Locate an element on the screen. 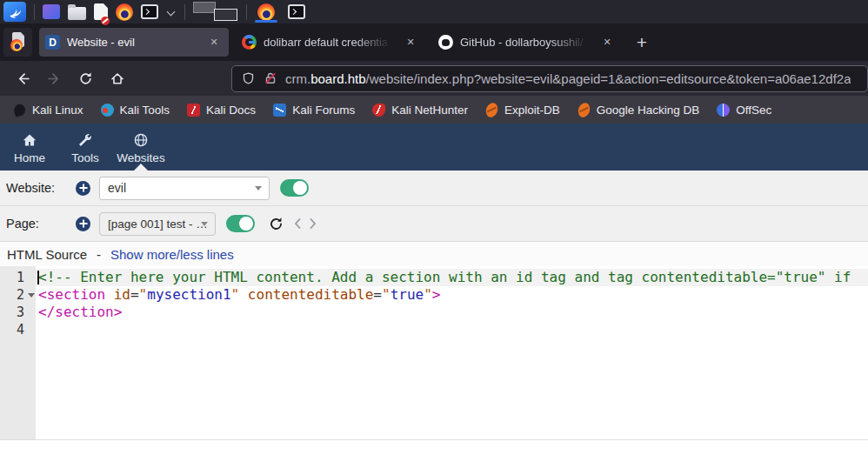  file-manager-icon is located at coordinates (77, 12).